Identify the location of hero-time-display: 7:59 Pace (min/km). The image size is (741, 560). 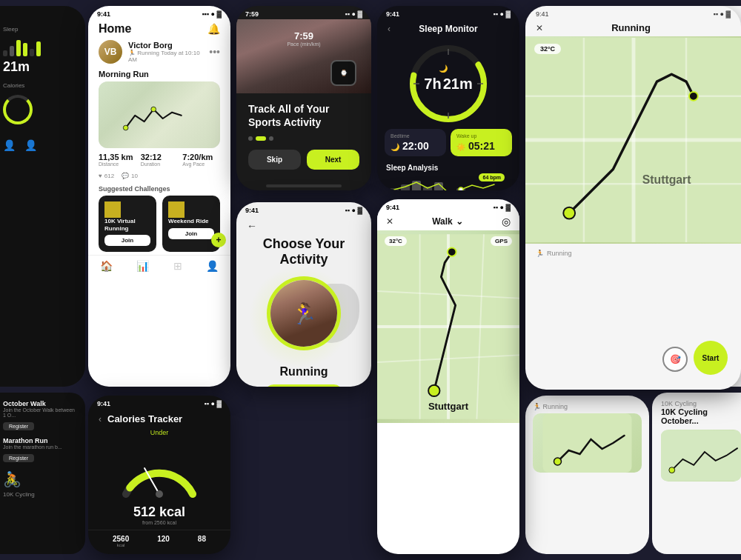
(304, 39).